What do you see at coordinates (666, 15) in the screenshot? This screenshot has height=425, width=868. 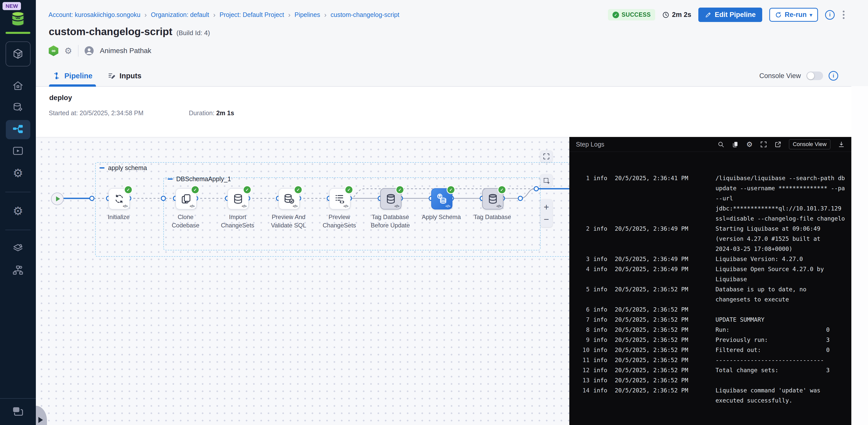 I see `clock-icon` at bounding box center [666, 15].